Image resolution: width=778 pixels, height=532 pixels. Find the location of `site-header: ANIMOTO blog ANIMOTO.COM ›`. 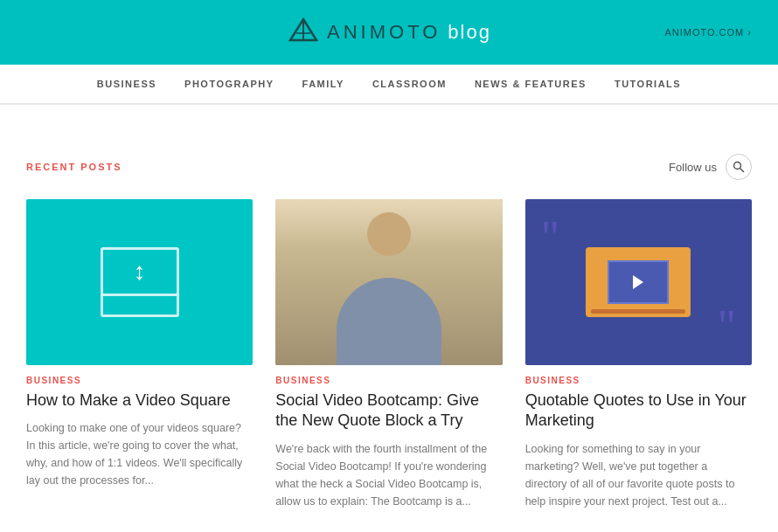

site-header: ANIMOTO blog ANIMOTO.COM › is located at coordinates (389, 32).